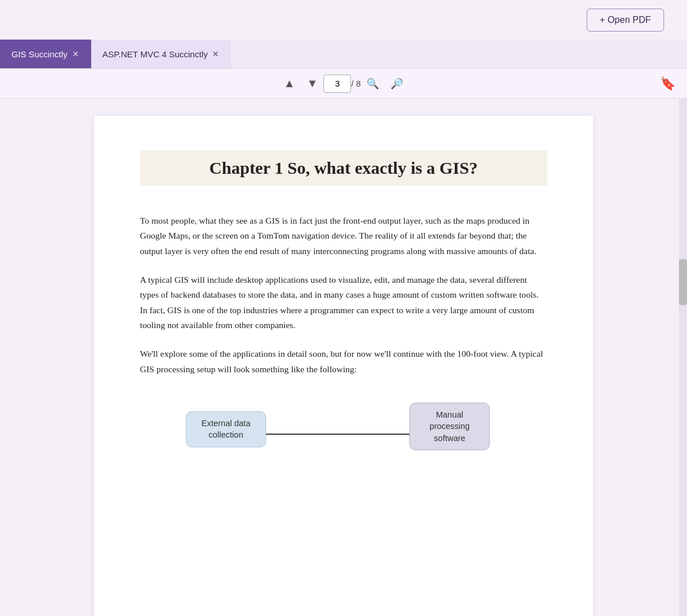 This screenshot has width=687, height=616. I want to click on prev-page-button: ▲, so click(290, 84).